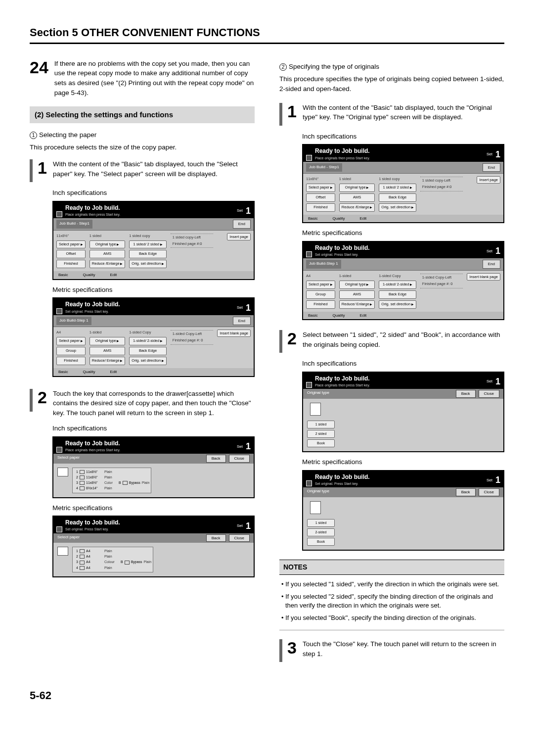 This screenshot has width=534, height=756. Describe the element at coordinates (321, 532) in the screenshot. I see `two-sided-button: 2-sided` at that location.